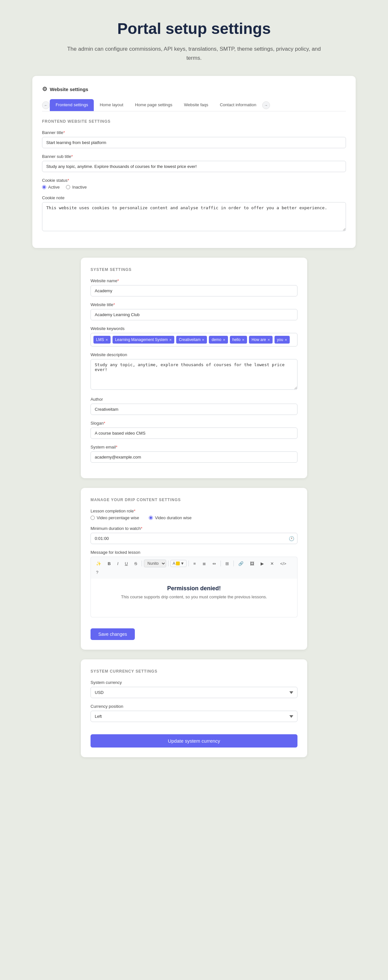  I want to click on website-title-label: Website title*, so click(194, 304).